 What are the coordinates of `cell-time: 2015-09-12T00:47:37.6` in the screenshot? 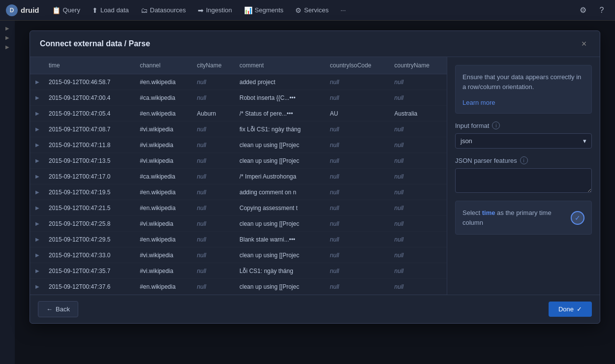 It's located at (91, 287).